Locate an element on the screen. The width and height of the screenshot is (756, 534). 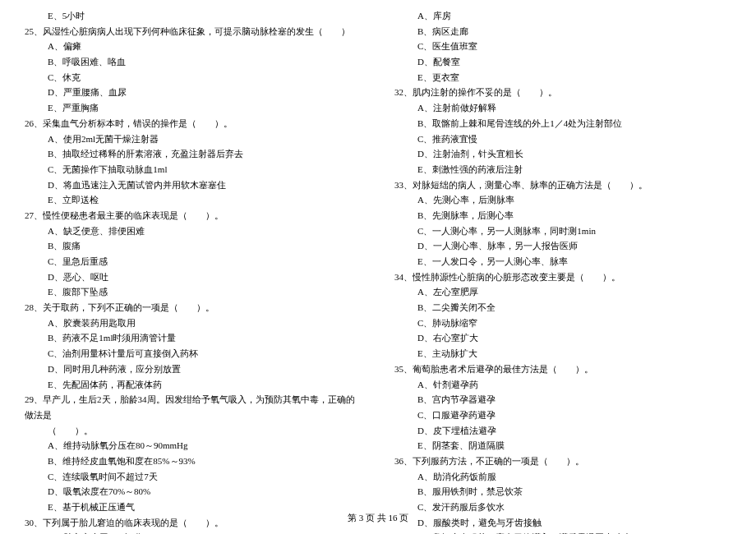
option-text: C、推药液宜慢 is located at coordinates (563, 140).